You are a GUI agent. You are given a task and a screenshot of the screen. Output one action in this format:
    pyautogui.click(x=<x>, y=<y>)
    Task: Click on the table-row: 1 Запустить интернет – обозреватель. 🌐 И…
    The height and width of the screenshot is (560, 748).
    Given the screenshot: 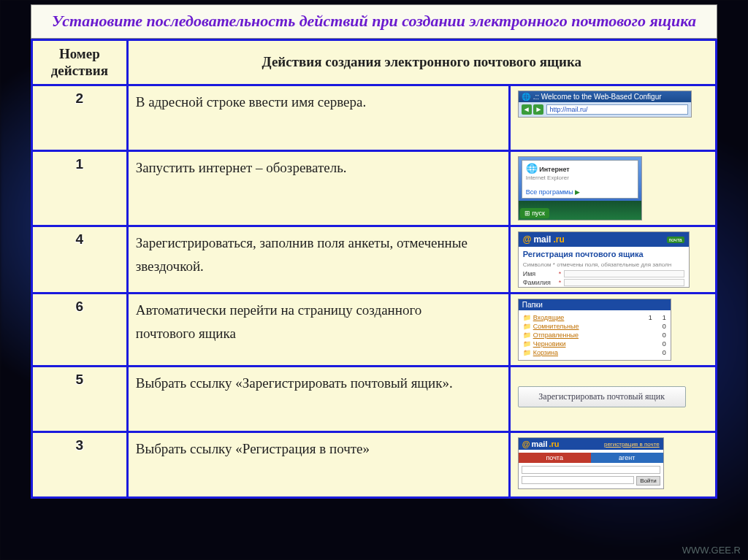 What is the action you would take?
    pyautogui.click(x=374, y=188)
    